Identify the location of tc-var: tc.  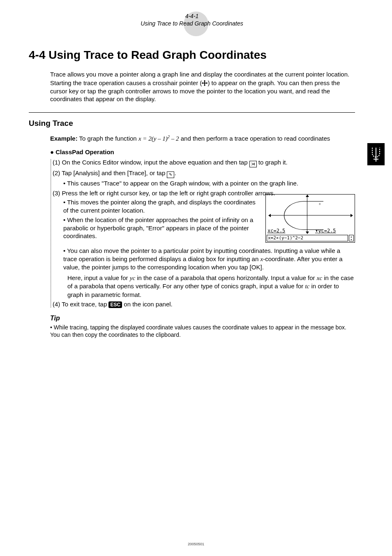
(307, 286).